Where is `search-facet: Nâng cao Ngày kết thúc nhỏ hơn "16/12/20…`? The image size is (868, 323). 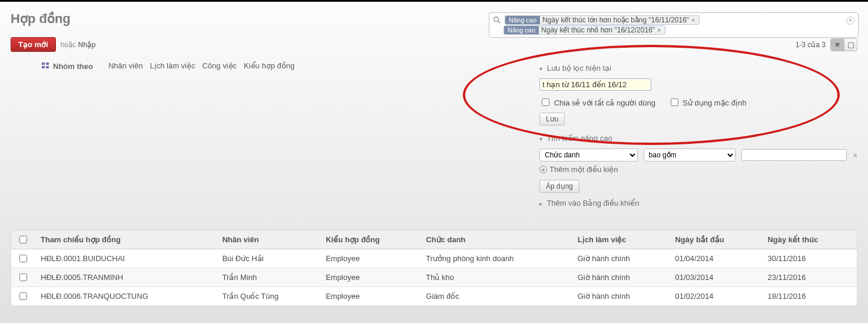 search-facet: Nâng cao Ngày kết thúc nhỏ hơn "16/12/20… is located at coordinates (584, 30).